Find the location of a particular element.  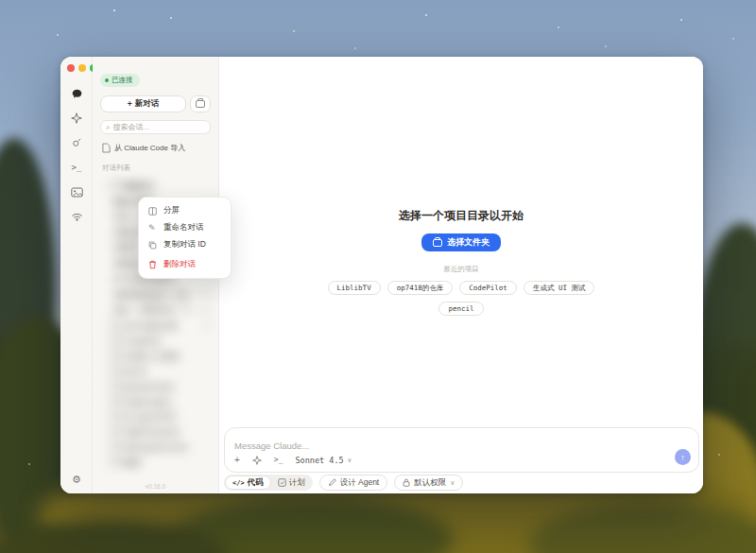

import-claude-code-button: 从 Claude Code 导入 is located at coordinates (155, 147).